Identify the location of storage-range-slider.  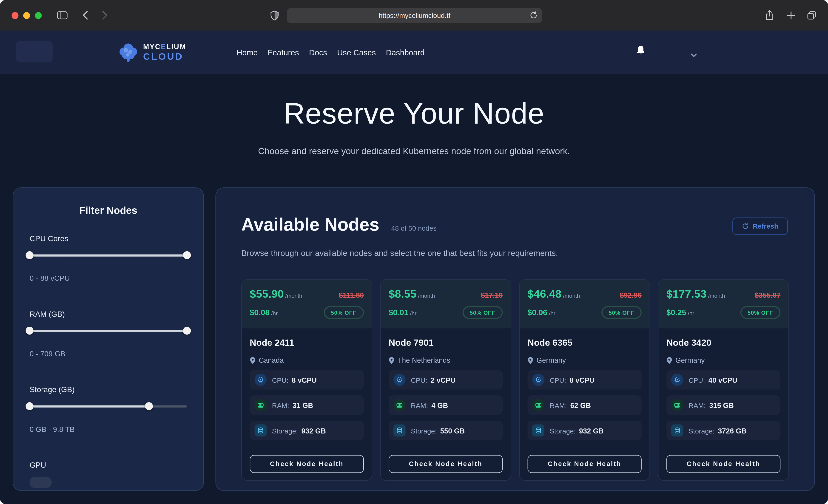
(108, 406).